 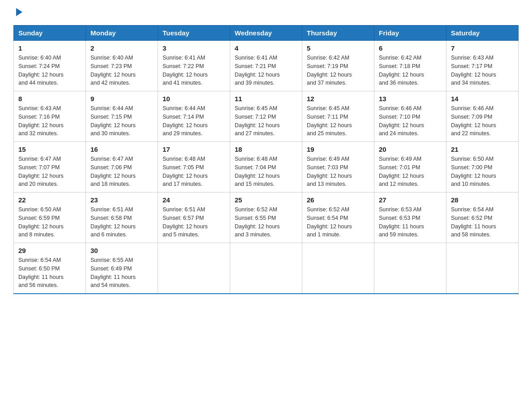 What do you see at coordinates (410, 71) in the screenshot?
I see `day-info: Sunrise: 6:42 AMSunset: 7:18 PMDaylight:…` at bounding box center [410, 71].